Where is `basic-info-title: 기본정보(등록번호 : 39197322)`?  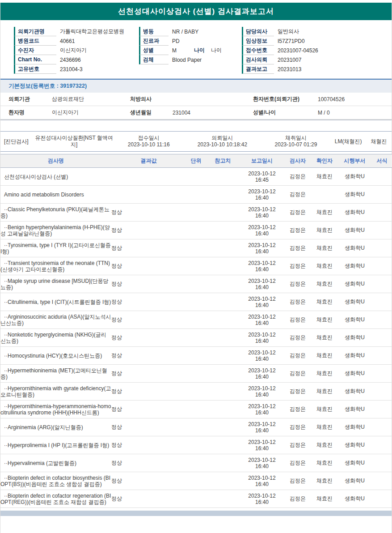 basic-info-title: 기본정보(등록번호 : 39197322) is located at coordinates (47, 86).